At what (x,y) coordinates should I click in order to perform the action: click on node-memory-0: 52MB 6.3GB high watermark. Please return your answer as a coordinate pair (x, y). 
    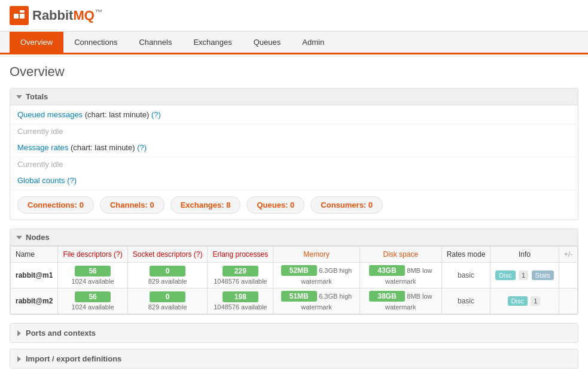
    Looking at the image, I should click on (317, 275).